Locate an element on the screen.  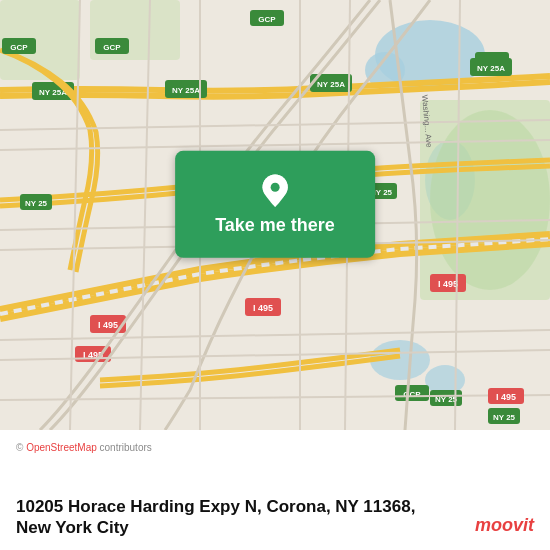
openstreetmap-link: OpenStreetMap is located at coordinates (62, 448).